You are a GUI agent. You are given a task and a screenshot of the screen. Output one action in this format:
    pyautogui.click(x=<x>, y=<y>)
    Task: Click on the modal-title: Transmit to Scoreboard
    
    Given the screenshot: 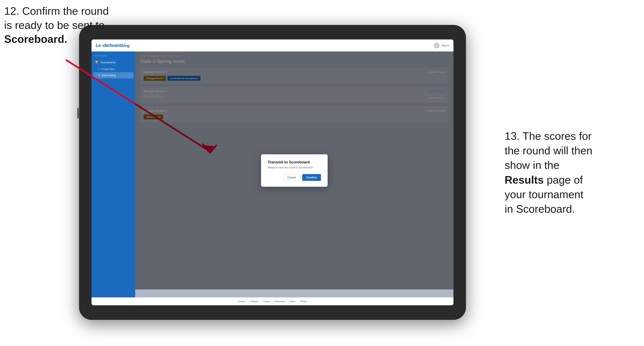 What is the action you would take?
    pyautogui.click(x=294, y=162)
    